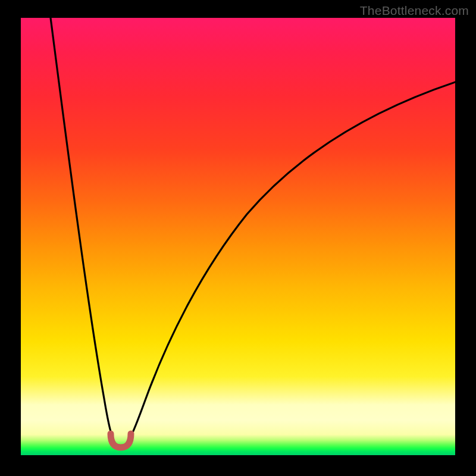  Describe the element at coordinates (414, 11) in the screenshot. I see `watermark-text: TheBottleneck.com` at that location.